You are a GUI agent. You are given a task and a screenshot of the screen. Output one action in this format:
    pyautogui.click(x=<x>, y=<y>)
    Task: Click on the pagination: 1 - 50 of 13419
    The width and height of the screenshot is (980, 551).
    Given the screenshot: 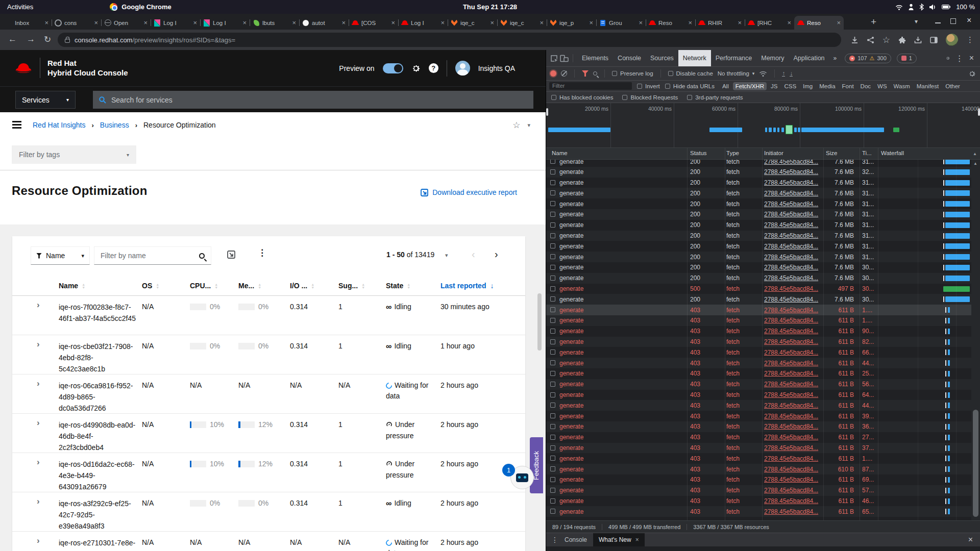 What is the action you would take?
    pyautogui.click(x=410, y=255)
    